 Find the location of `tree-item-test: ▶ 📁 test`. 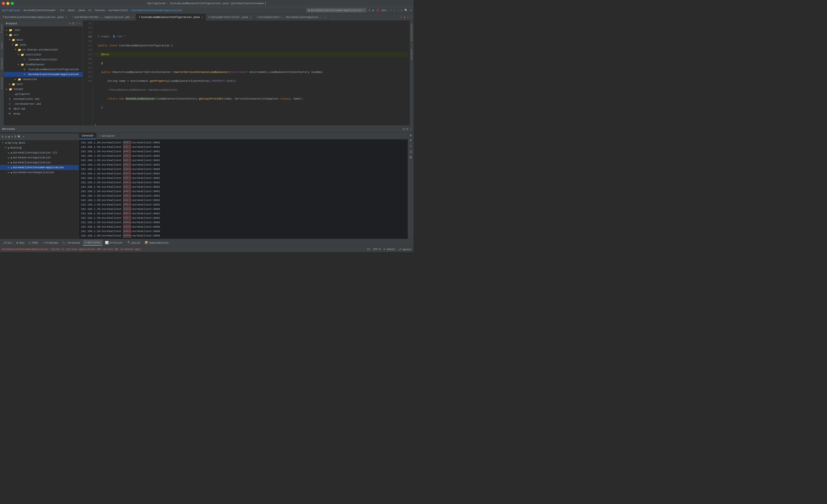

tree-item-test: ▶ 📁 test is located at coordinates (43, 85).